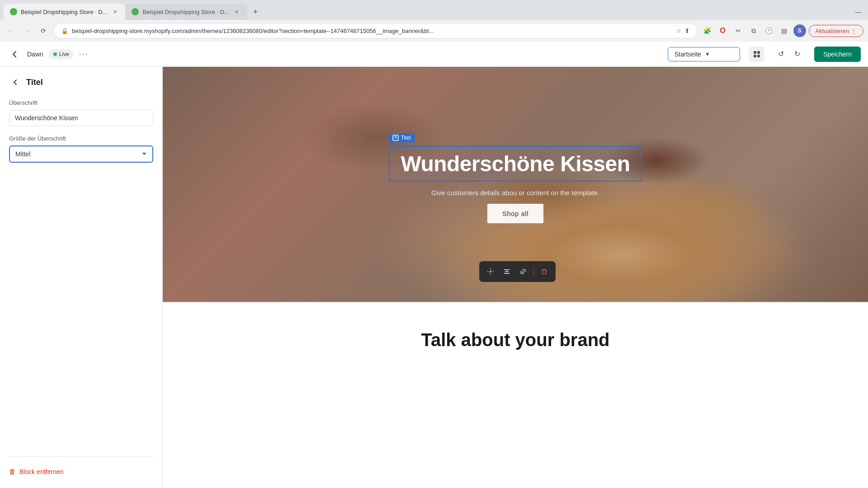 This screenshot has width=868, height=488. Describe the element at coordinates (13, 472) in the screenshot. I see `trash-icon: 🗑` at that location.